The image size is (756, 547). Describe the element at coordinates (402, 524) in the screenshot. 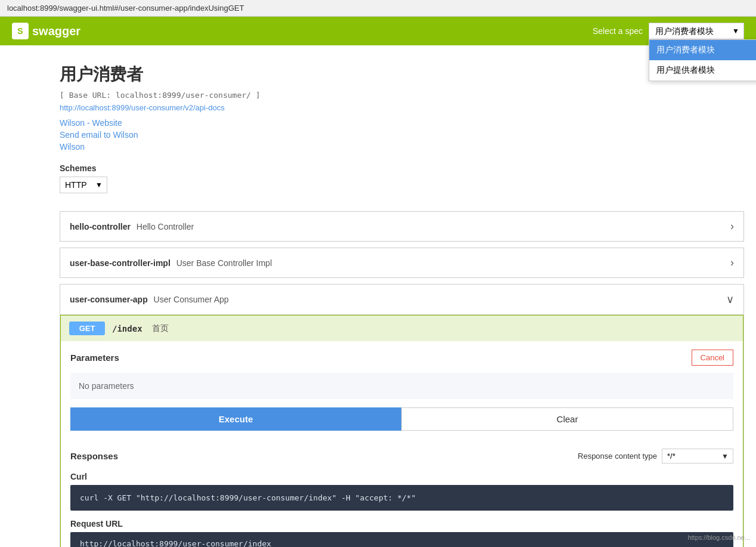

I see `request-url-label: Request URL` at that location.